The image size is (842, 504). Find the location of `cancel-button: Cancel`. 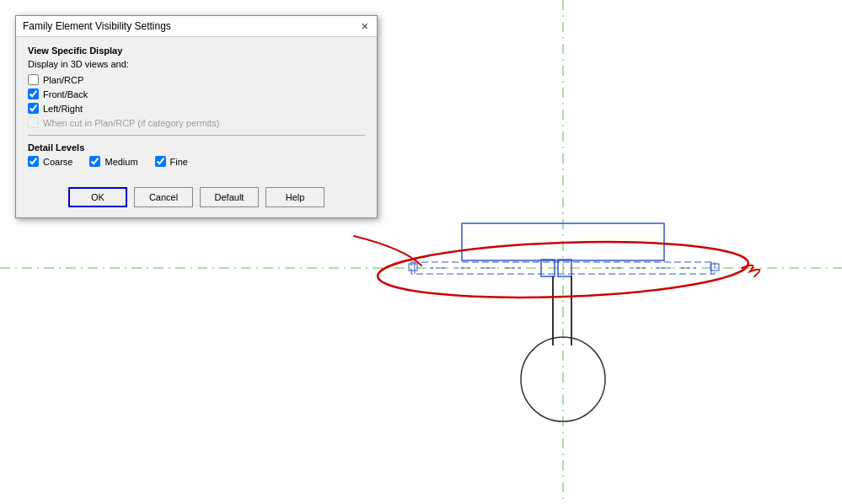

cancel-button: Cancel is located at coordinates (164, 197).